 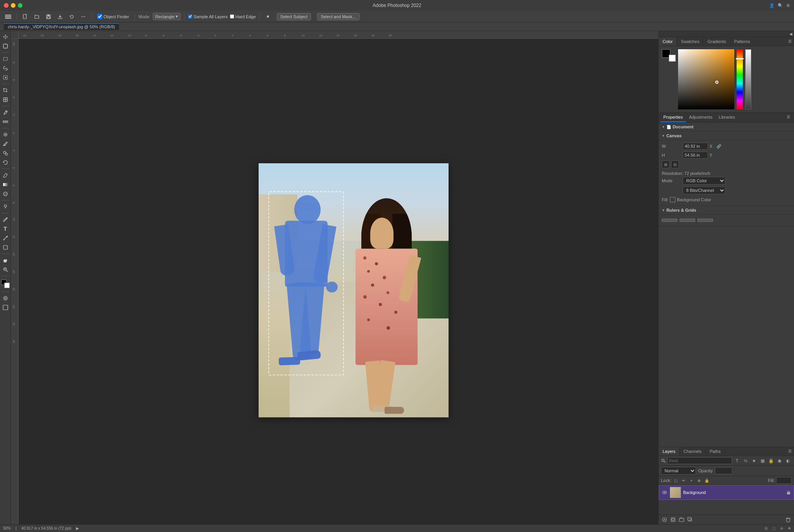 What do you see at coordinates (5, 135) in the screenshot?
I see `tool-healing-brush` at bounding box center [5, 135].